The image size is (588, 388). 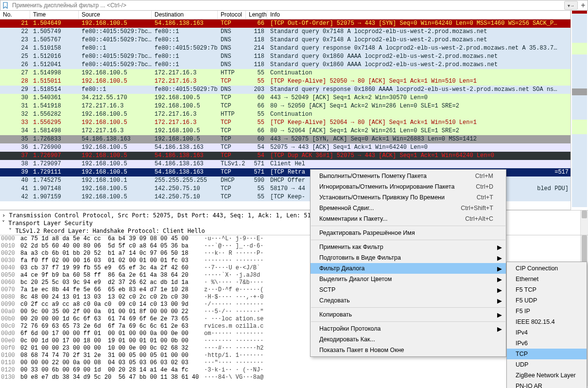 What do you see at coordinates (287, 5) in the screenshot?
I see `display-filter-input` at bounding box center [287, 5].